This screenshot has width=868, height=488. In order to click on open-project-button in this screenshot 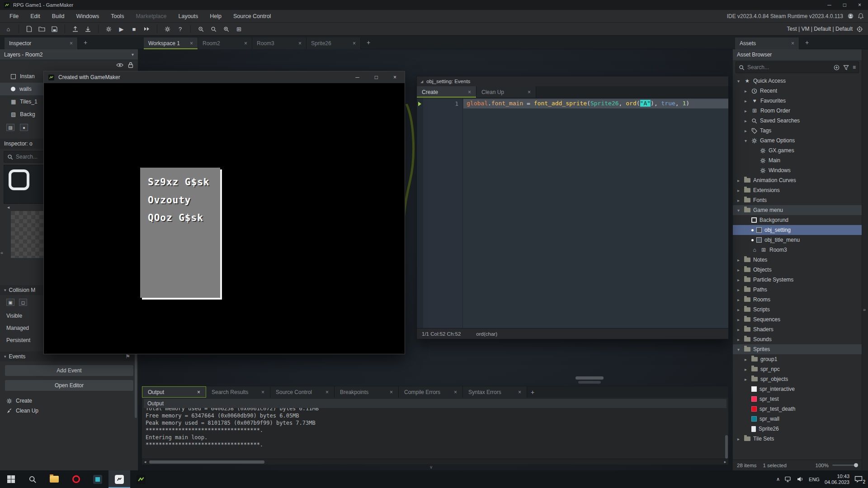, I will do `click(42, 29)`.